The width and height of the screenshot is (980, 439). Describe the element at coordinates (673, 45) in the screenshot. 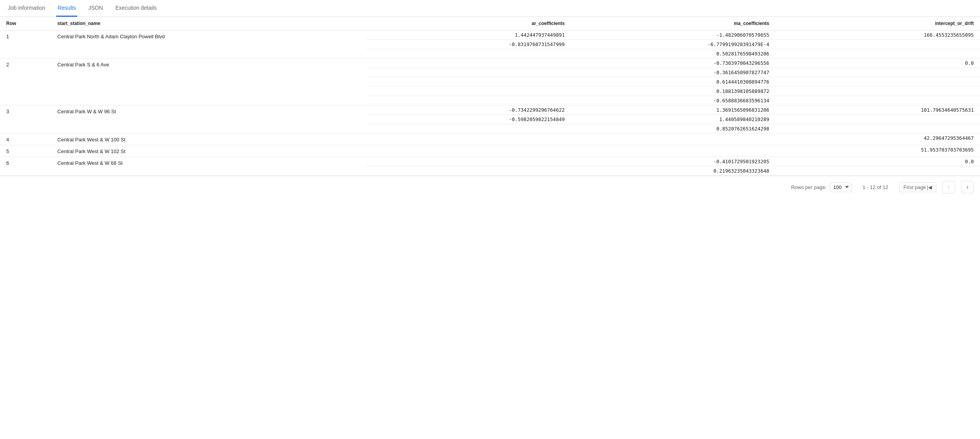

I see `cell-ma-coefficient: -6.779919928391479E-4` at that location.